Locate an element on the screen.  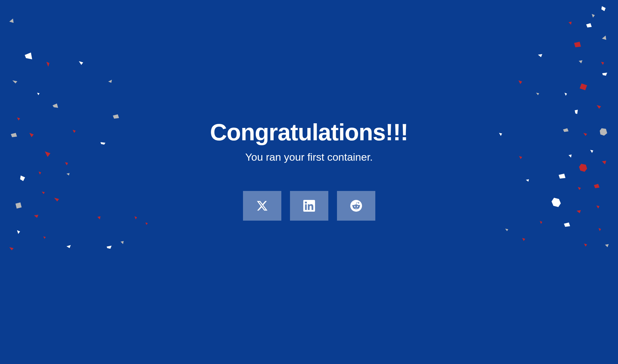
page-heading: Congratulations!!! is located at coordinates (309, 132).